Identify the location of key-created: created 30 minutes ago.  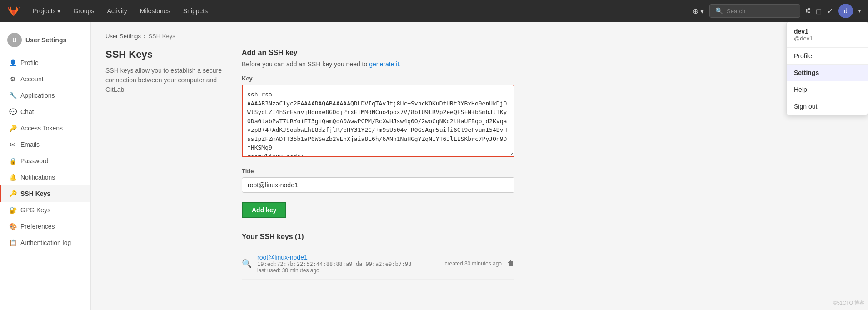
(474, 264).